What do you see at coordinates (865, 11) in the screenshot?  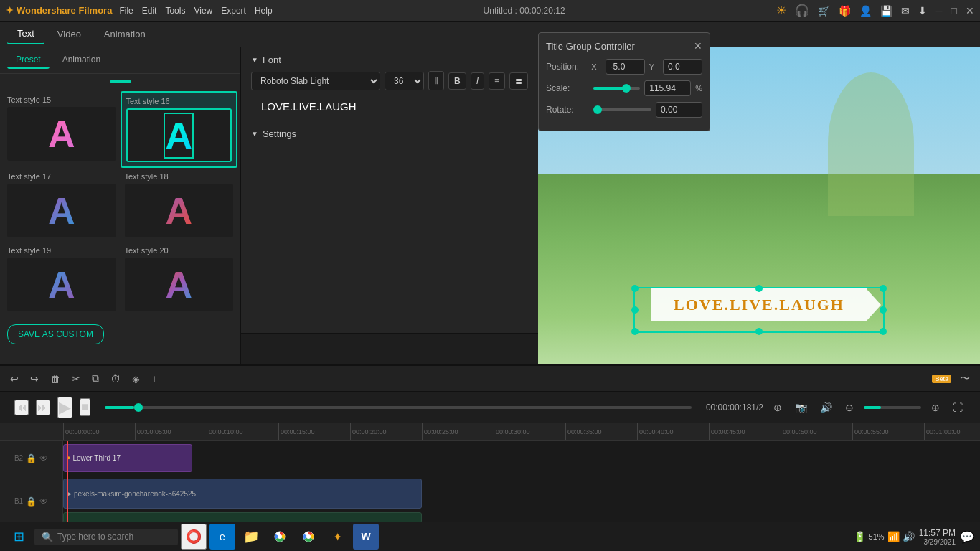 I see `icon-person: 👤` at bounding box center [865, 11].